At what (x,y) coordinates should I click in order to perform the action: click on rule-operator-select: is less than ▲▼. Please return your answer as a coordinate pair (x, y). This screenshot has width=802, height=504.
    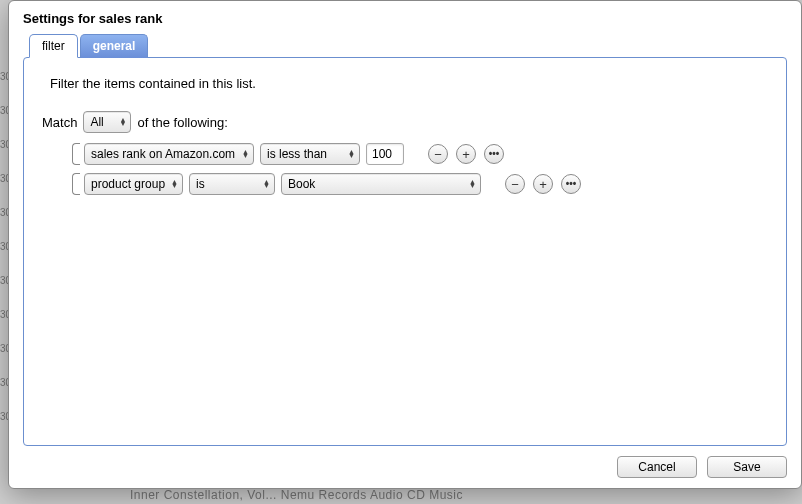
    Looking at the image, I should click on (310, 154).